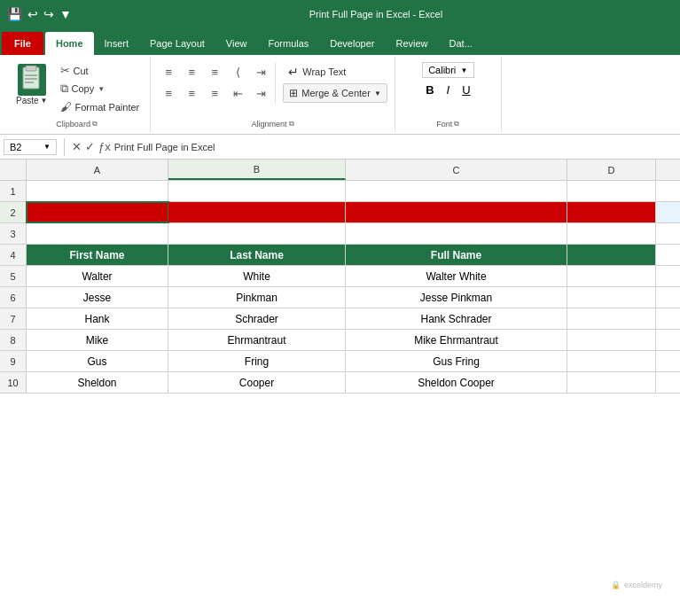  I want to click on decrease-indent-button: ⇤, so click(238, 93).